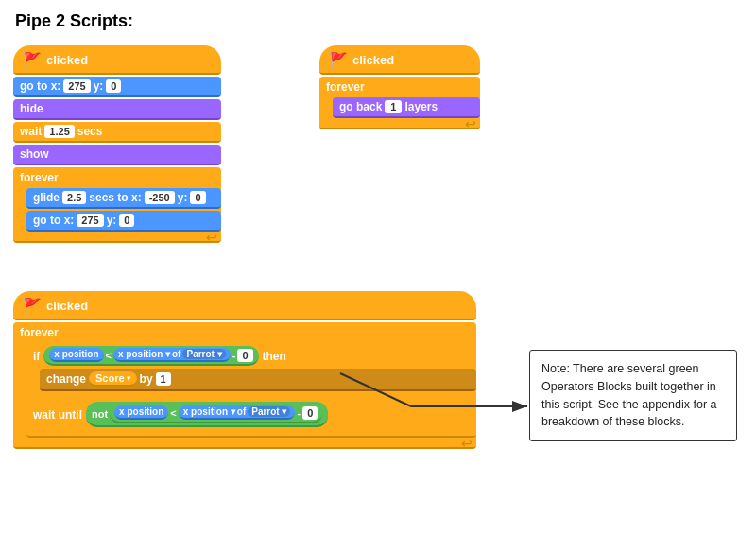 This screenshot has height=552, width=756. Describe the element at coordinates (393, 107) in the screenshot. I see `layers-num: 1` at that location.